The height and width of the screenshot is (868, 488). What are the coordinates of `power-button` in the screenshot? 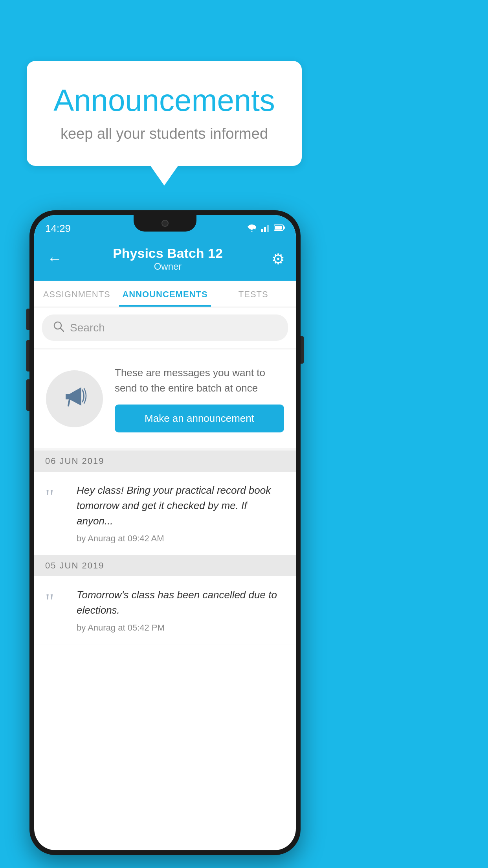 It's located at (302, 350).